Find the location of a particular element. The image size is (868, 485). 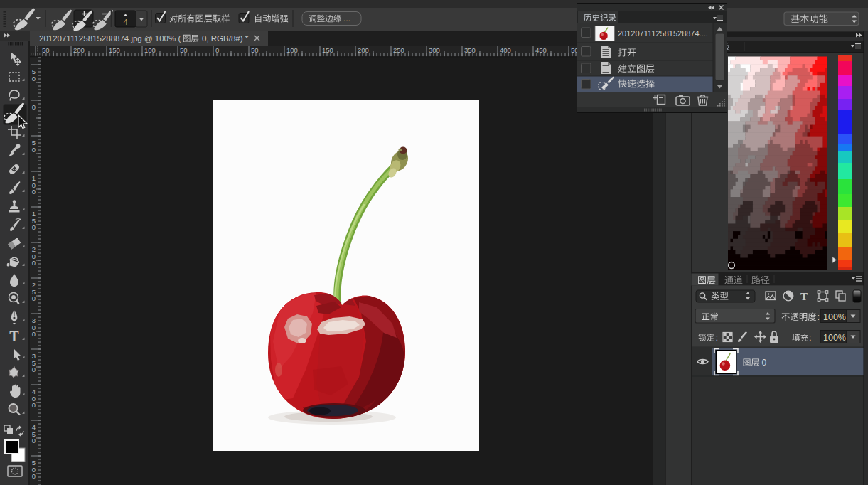

svg-text: 400 is located at coordinates (505, 50).